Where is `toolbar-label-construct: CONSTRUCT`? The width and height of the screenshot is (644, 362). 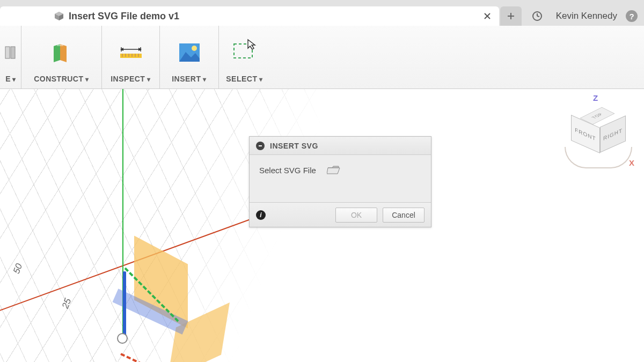
toolbar-label-construct: CONSTRUCT is located at coordinates (61, 79).